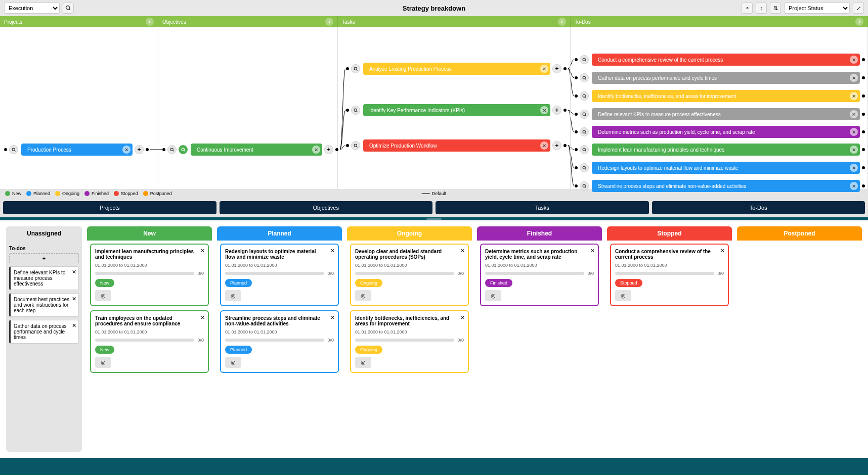  What do you see at coordinates (759, 208) in the screenshot?
I see `category-tab-to-dos: To-Dos` at bounding box center [759, 208].